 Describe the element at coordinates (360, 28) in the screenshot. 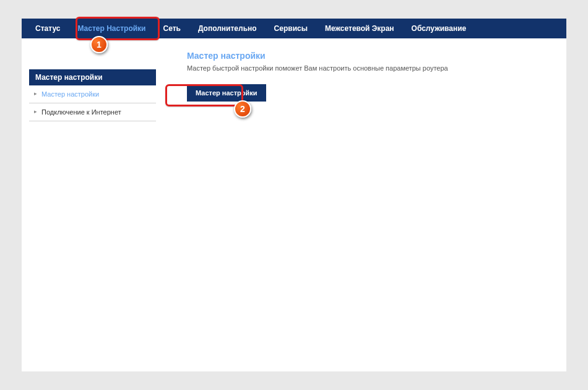

I see `nav-firewall: Межсетевой Экран` at that location.